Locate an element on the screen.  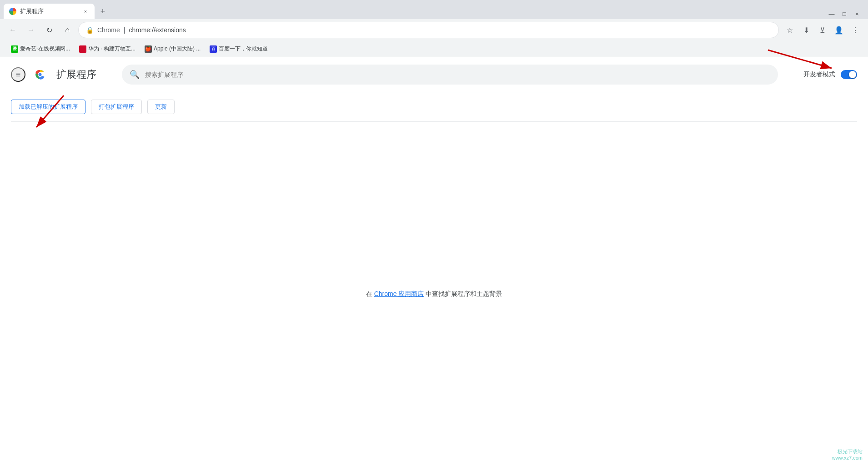
tab-search-button: ⊻ is located at coordinates (823, 30).